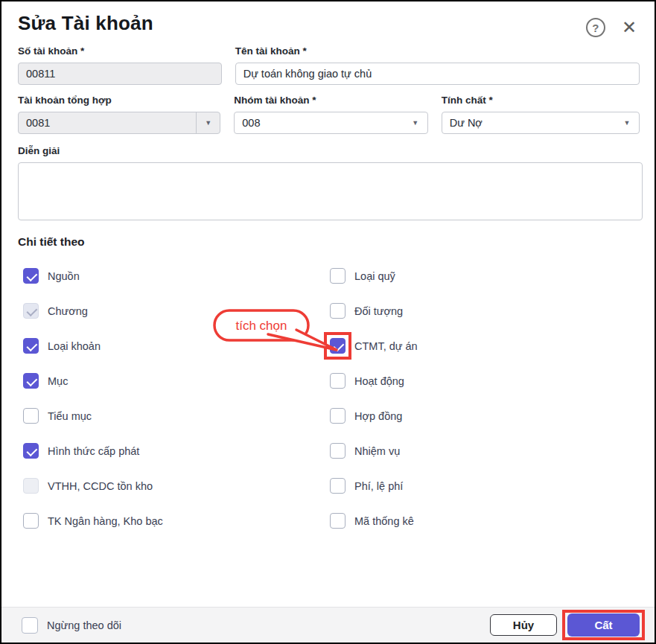 This screenshot has width=656, height=644. What do you see at coordinates (64, 276) in the screenshot?
I see `checkbox-label: Nguồn` at bounding box center [64, 276].